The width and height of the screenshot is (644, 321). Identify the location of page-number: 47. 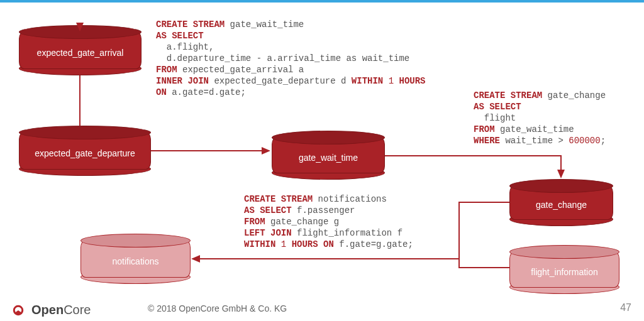
(626, 308).